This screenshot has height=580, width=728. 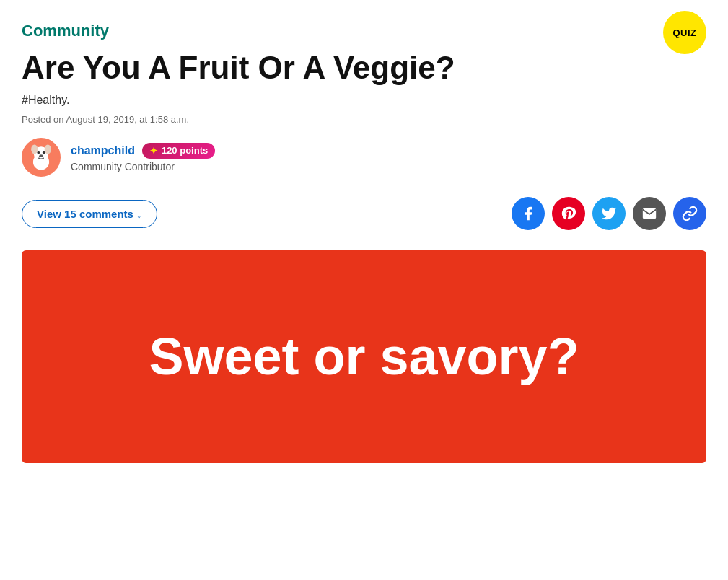 I want to click on copy-link-button, so click(x=690, y=214).